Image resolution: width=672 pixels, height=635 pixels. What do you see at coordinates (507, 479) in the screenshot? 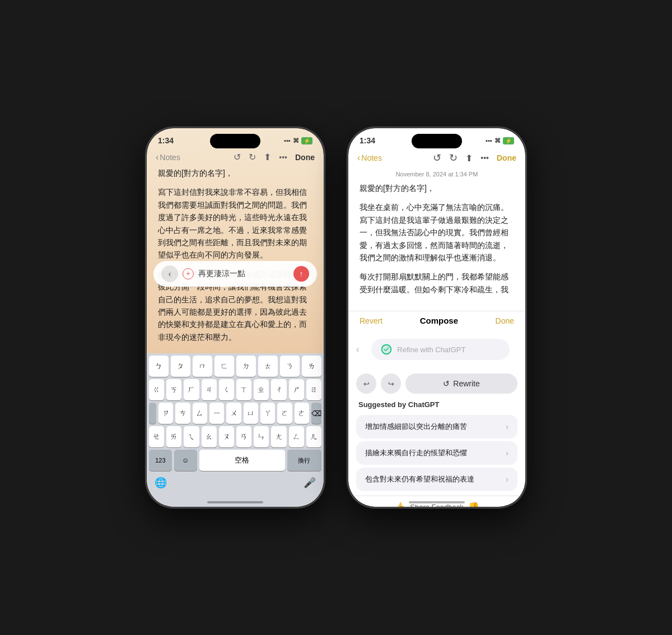
I see `suggestion-arrow-3: ›` at bounding box center [507, 479].